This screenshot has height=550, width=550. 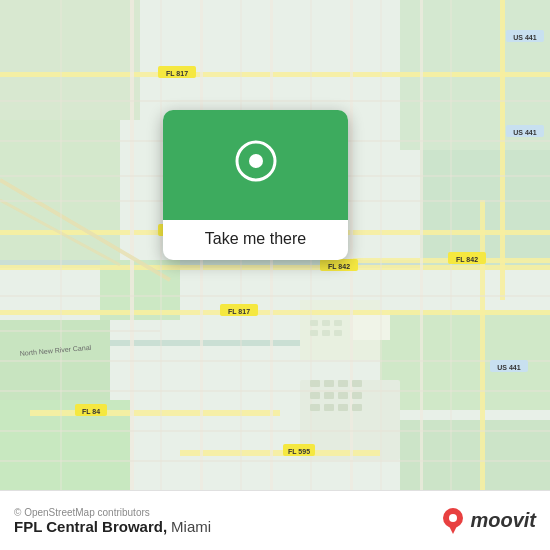 What do you see at coordinates (299, 452) in the screenshot?
I see `svg-text: FL 595` at bounding box center [299, 452].